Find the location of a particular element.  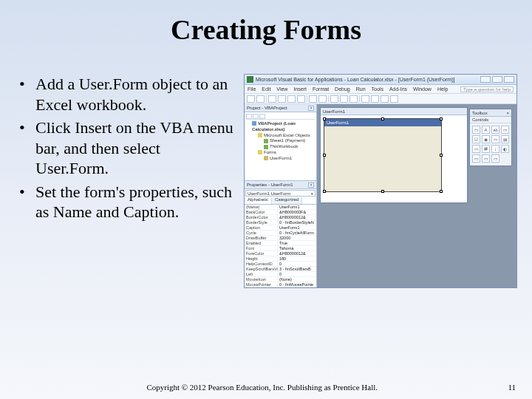

menu-format: Format is located at coordinates (321, 89).